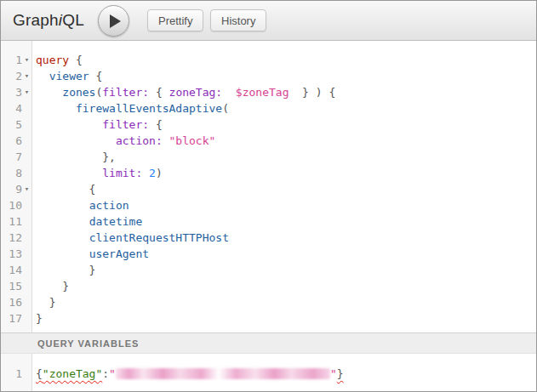 This screenshot has height=392, width=537. I want to click on token-string: "block", so click(192, 141).